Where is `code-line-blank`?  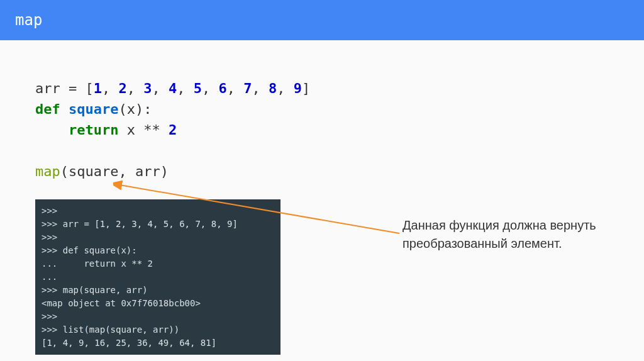
code-line-blank is located at coordinates (322, 151).